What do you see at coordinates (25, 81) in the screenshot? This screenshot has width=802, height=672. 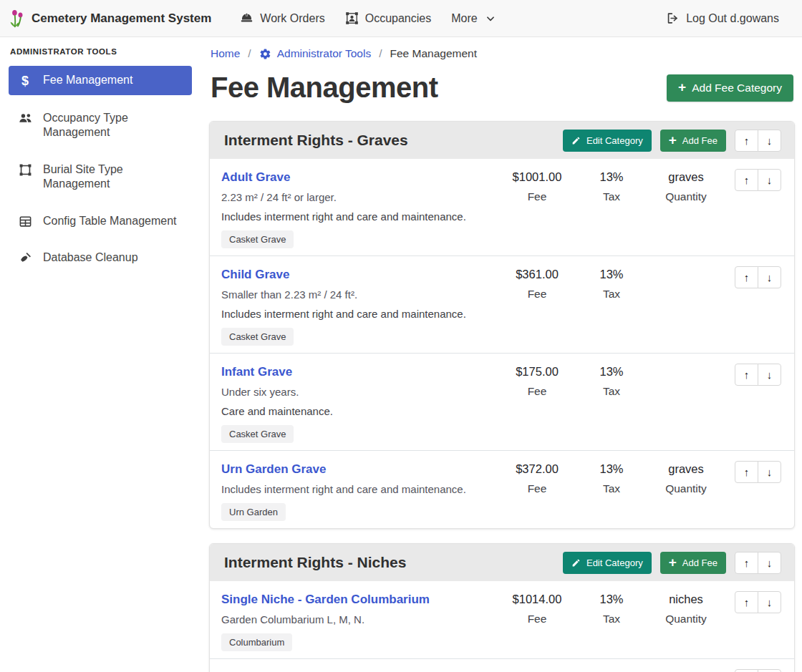 I see `dollar-icon: $` at bounding box center [25, 81].